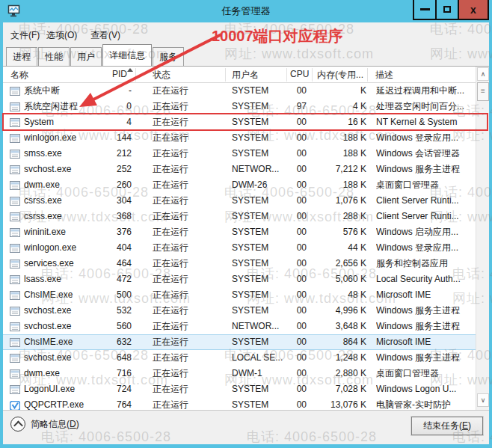 This screenshot has height=448, width=492. I want to click on table-row: ChsIME.exe 632 正在运行 SYSTEM 00 864 K Micr…, so click(239, 343).